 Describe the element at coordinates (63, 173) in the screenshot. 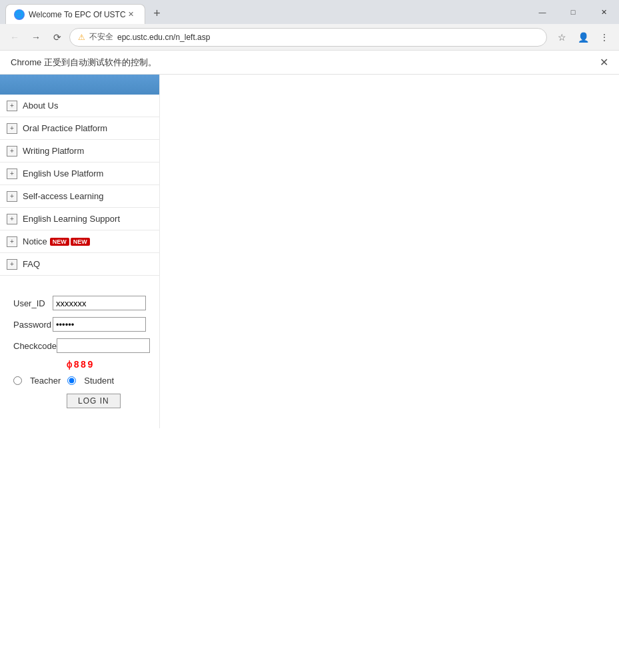

I see `sidebar-item-label: English Use Platform` at that location.